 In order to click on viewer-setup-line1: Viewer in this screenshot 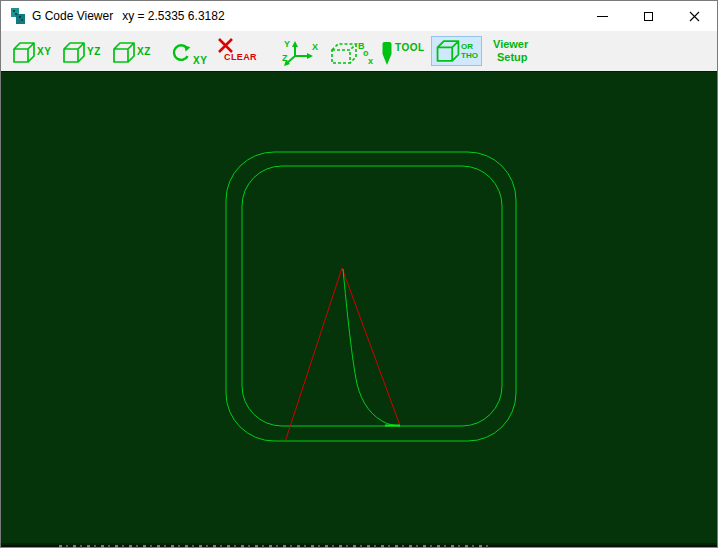, I will do `click(510, 44)`.